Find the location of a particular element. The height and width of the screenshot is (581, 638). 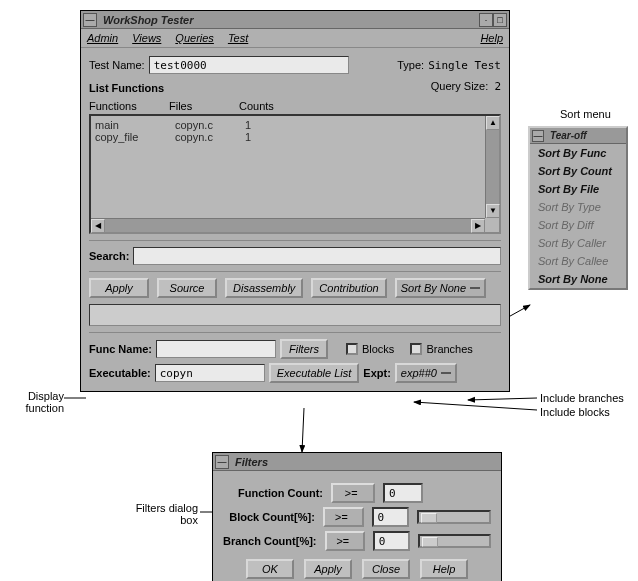

branch-count-slider is located at coordinates (454, 541).